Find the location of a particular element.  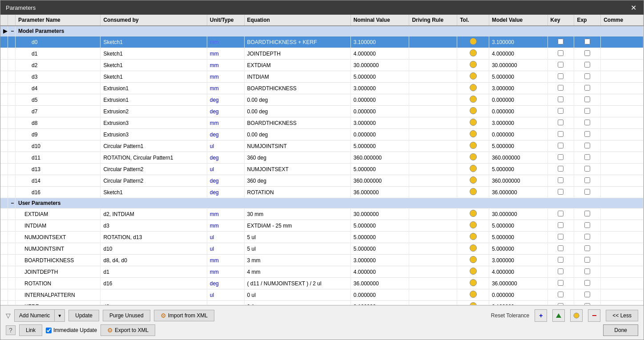

param-key is located at coordinates (561, 42).